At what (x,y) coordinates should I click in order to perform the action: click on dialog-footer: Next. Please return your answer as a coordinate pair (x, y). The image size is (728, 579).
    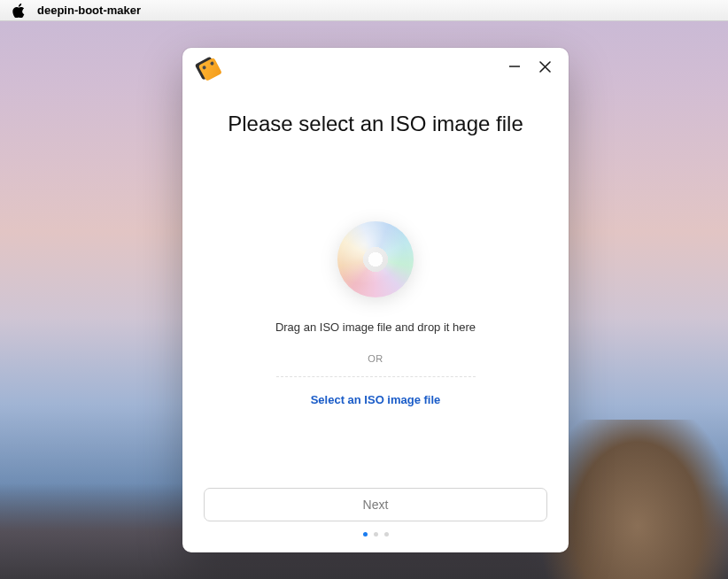
    Looking at the image, I should click on (376, 521).